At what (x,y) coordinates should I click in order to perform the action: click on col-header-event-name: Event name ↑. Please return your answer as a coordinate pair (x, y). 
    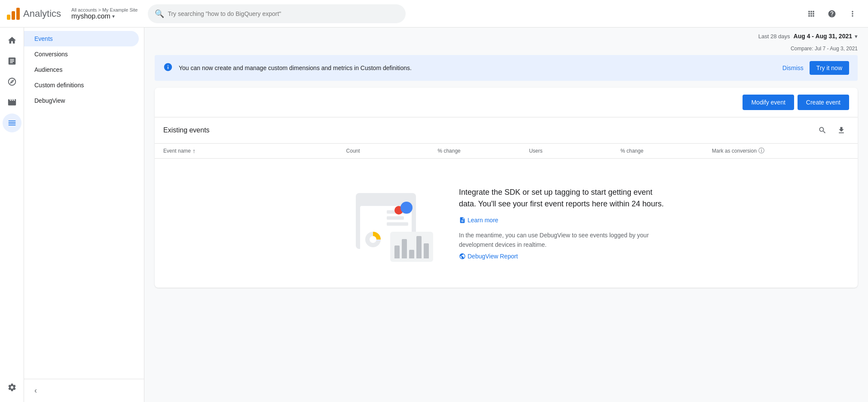
    Looking at the image, I should click on (255, 151).